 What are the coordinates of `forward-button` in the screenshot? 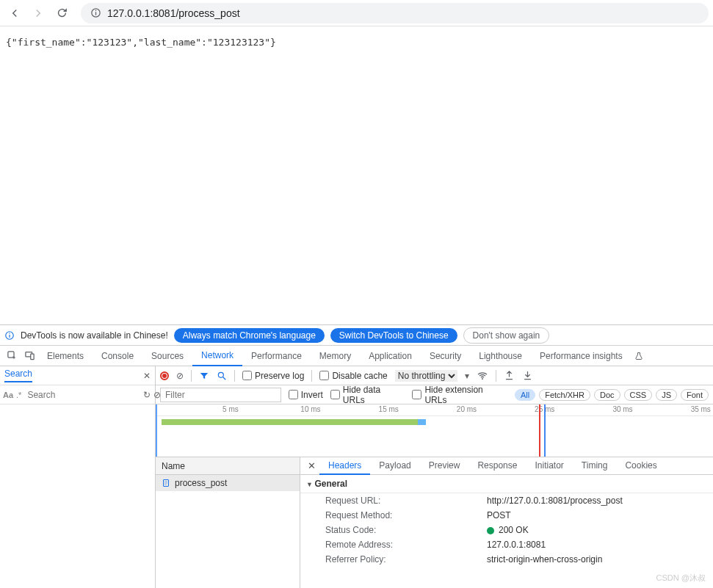 It's located at (38, 13).